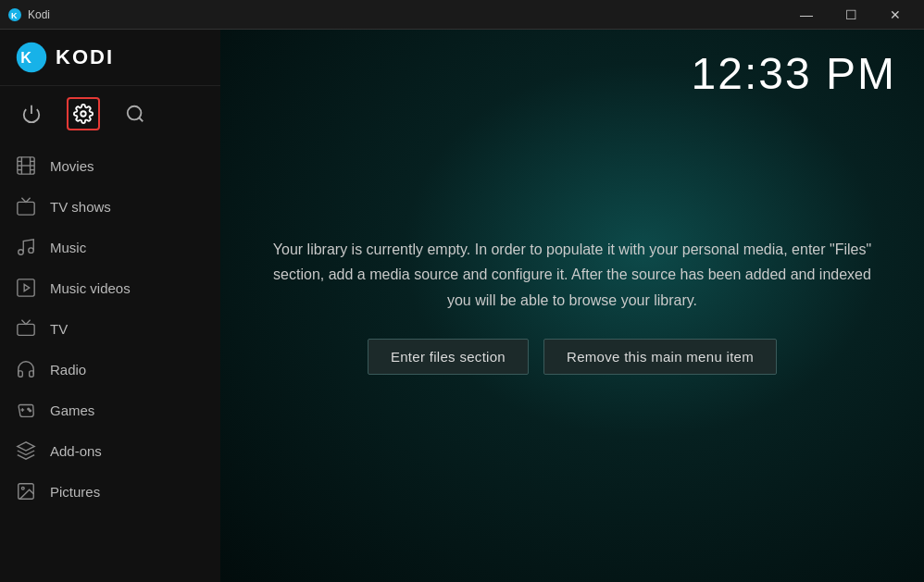 This screenshot has height=582, width=924. Describe the element at coordinates (83, 114) in the screenshot. I see `settings-button` at that location.